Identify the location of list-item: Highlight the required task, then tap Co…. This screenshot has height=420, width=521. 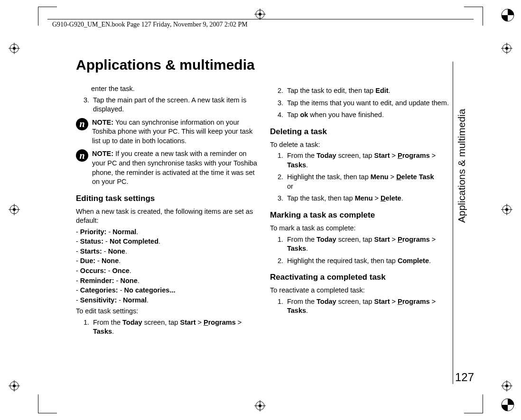
(370, 261).